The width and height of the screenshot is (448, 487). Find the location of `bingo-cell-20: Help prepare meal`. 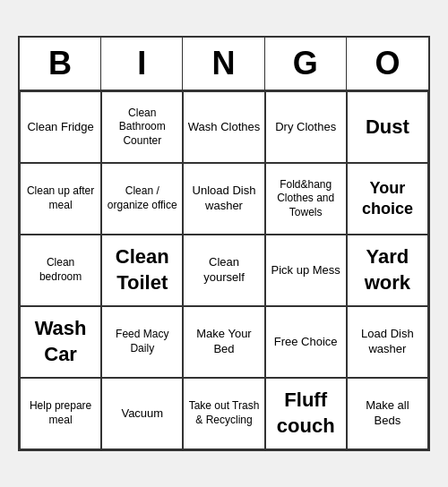

bingo-cell-20: Help prepare meal is located at coordinates (61, 414).